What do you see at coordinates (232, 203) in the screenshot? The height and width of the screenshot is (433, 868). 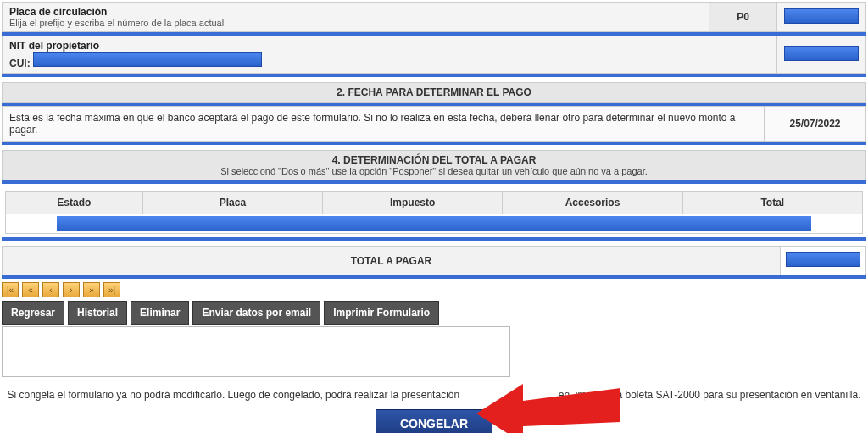 I see `col-placa: Placa` at bounding box center [232, 203].